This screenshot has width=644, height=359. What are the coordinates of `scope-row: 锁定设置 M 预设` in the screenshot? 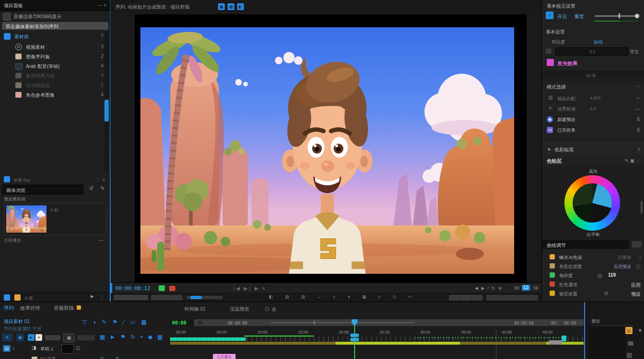 It's located at (593, 294).